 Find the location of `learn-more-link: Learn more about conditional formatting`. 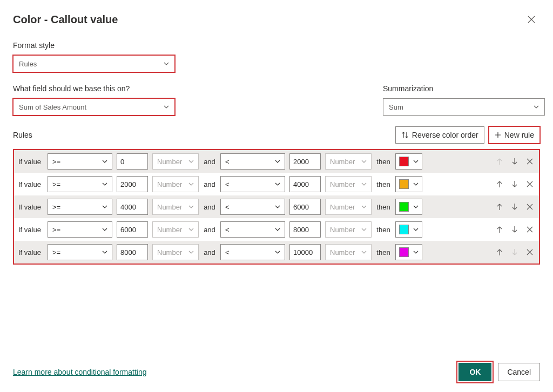

learn-more-link: Learn more about conditional formatting is located at coordinates (80, 372).